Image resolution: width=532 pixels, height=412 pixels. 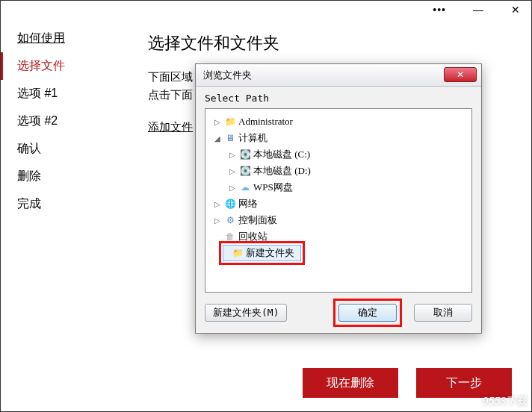 I want to click on computer-icon: 🖥, so click(x=230, y=138).